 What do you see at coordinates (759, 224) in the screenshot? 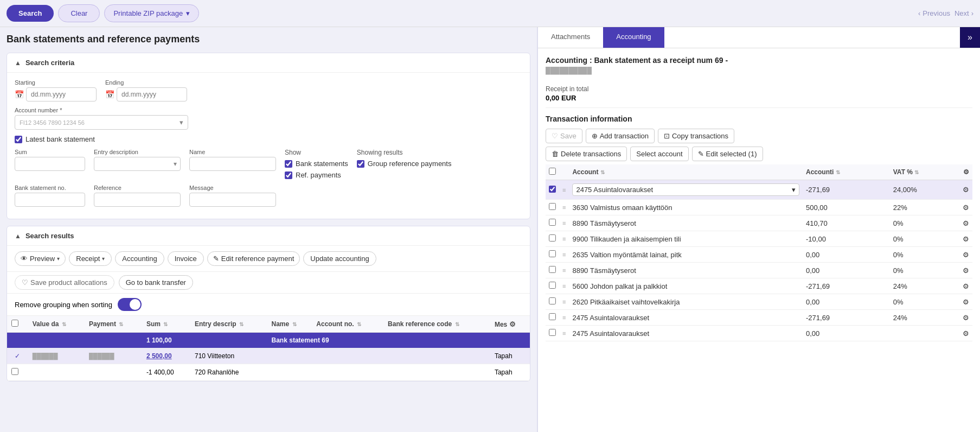
I see `list-item: ≡ 8890 Täsmäytyserot 410,70 0% ⚙` at bounding box center [759, 224].